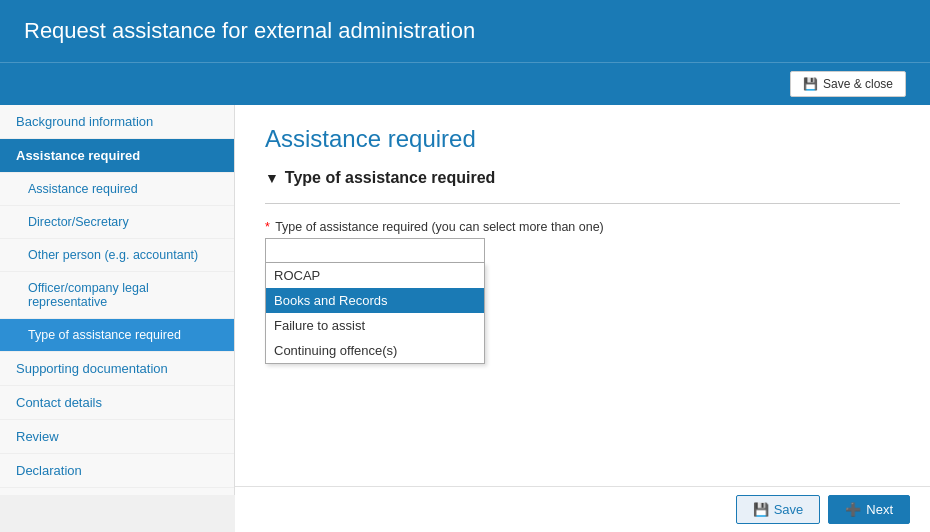 This screenshot has width=930, height=532. What do you see at coordinates (117, 471) in the screenshot?
I see `sidebar-item-declaration: Declaration` at bounding box center [117, 471].